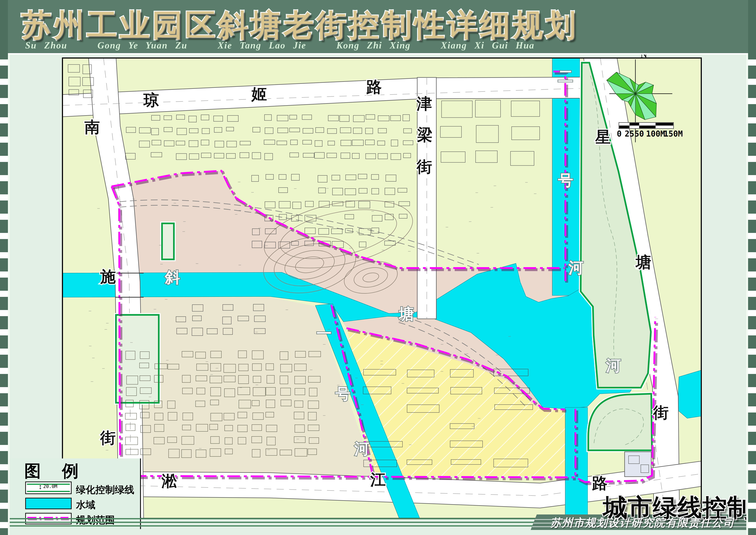 This screenshot has width=756, height=535. Describe the element at coordinates (259, 94) in the screenshot. I see `svg-text: 姬` at that location.